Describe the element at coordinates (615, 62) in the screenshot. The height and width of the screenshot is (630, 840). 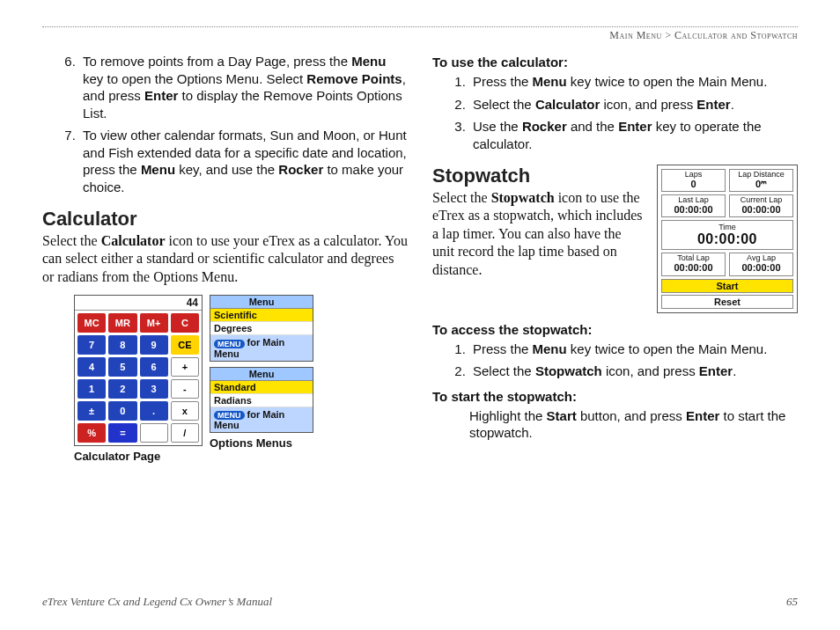
I see `use-calculator-heading: To use the calculator:` at that location.